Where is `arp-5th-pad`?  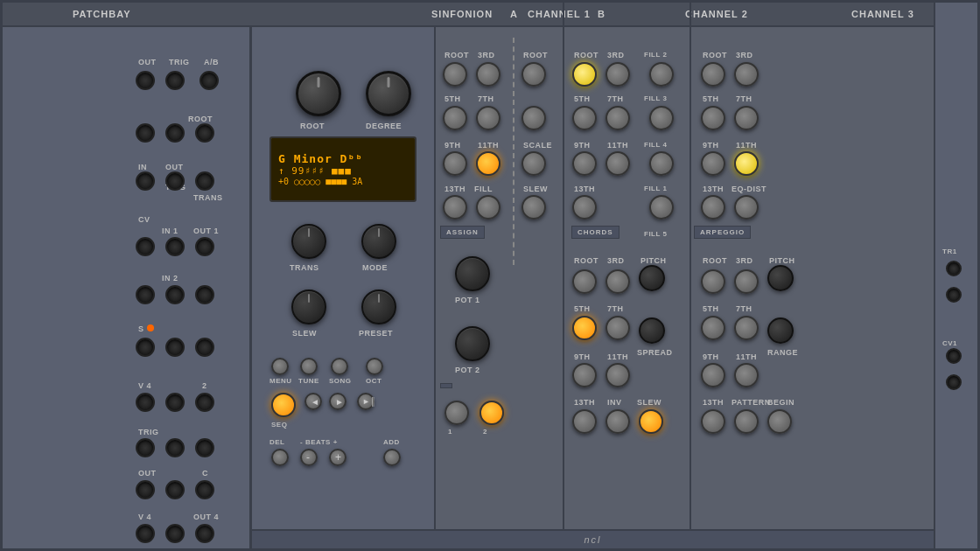
arp-5th-pad is located at coordinates (713, 328).